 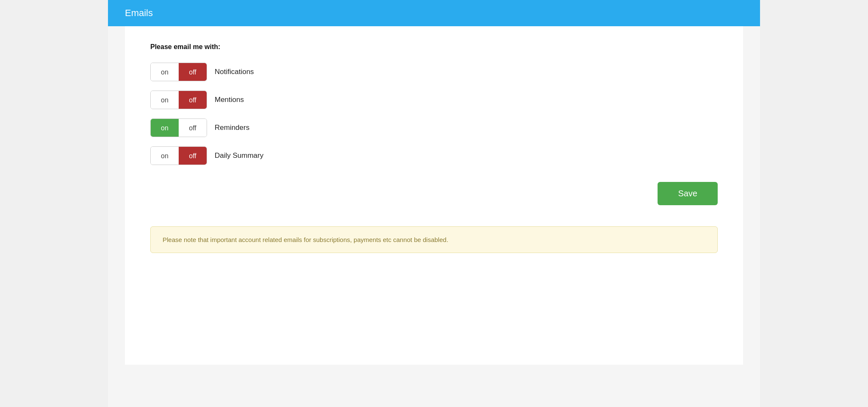 What do you see at coordinates (165, 72) in the screenshot?
I see `notifications-on-button: on` at bounding box center [165, 72].